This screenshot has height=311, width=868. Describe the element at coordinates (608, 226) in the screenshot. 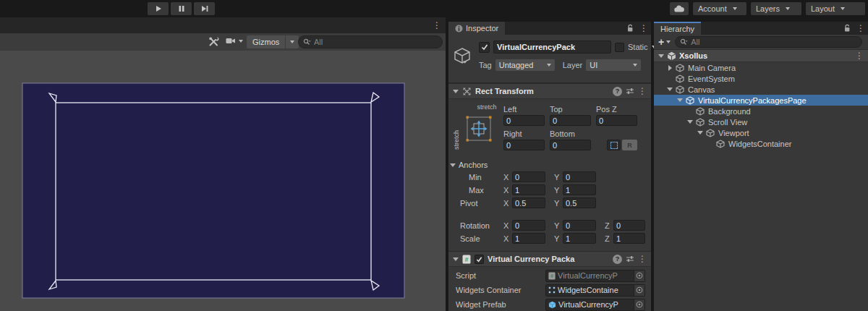

I see `z-axis-label: Z` at that location.